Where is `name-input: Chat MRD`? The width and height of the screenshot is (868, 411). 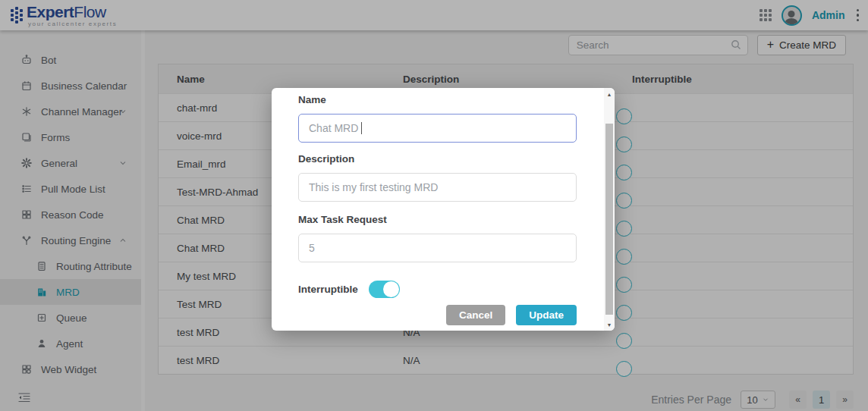 name-input: Chat MRD is located at coordinates (437, 128).